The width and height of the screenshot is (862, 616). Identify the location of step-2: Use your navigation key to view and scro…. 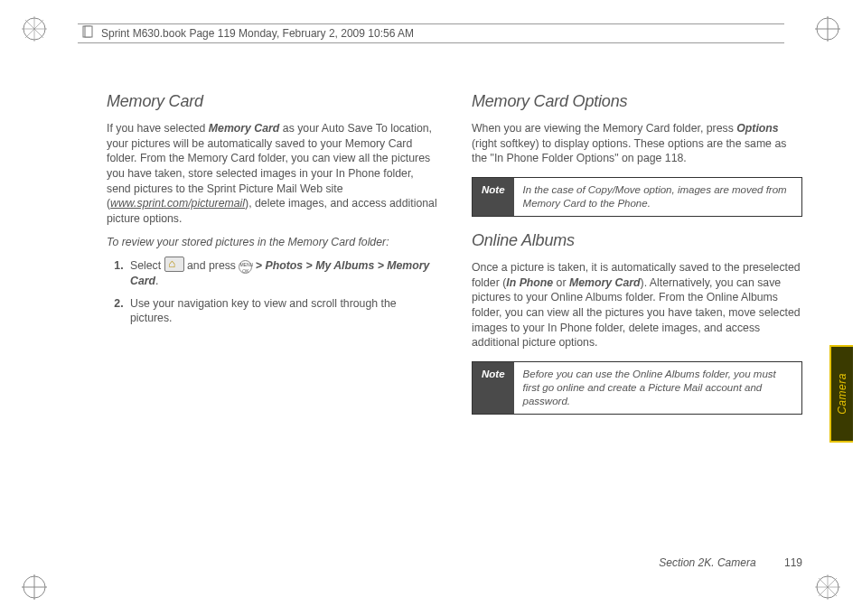
(282, 311).